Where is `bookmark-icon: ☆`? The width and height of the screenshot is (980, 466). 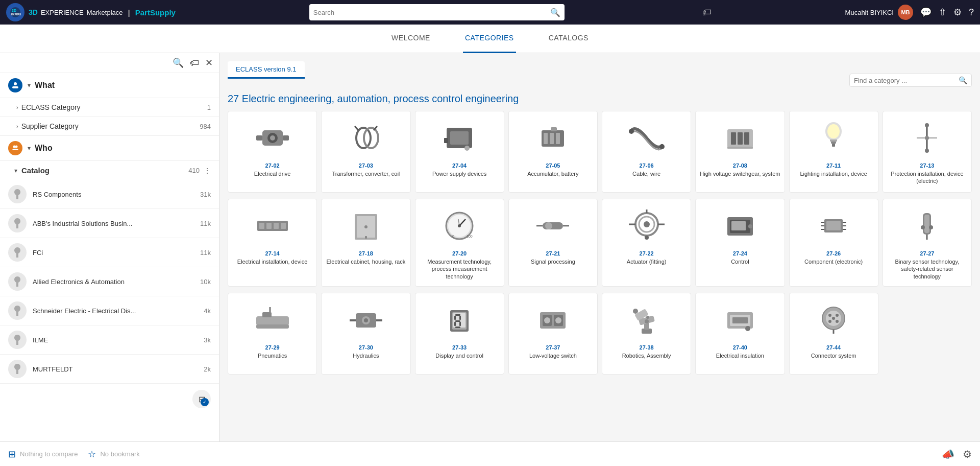 bookmark-icon: ☆ is located at coordinates (92, 454).